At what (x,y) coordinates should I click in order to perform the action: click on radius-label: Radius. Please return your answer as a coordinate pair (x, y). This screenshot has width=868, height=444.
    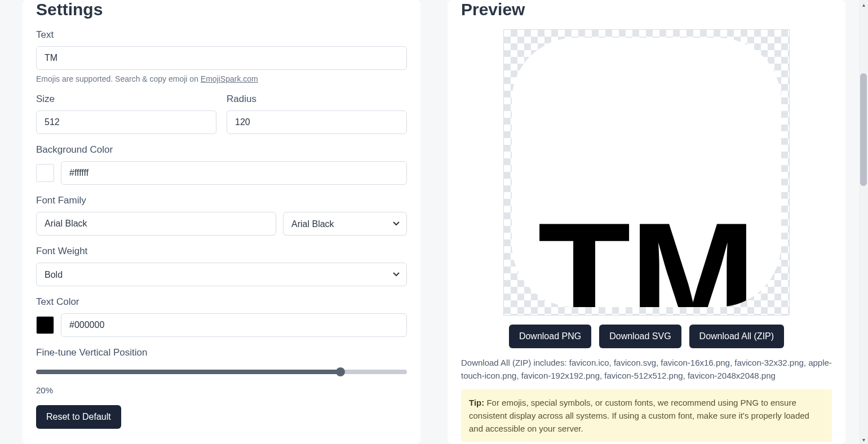
    Looking at the image, I should click on (317, 99).